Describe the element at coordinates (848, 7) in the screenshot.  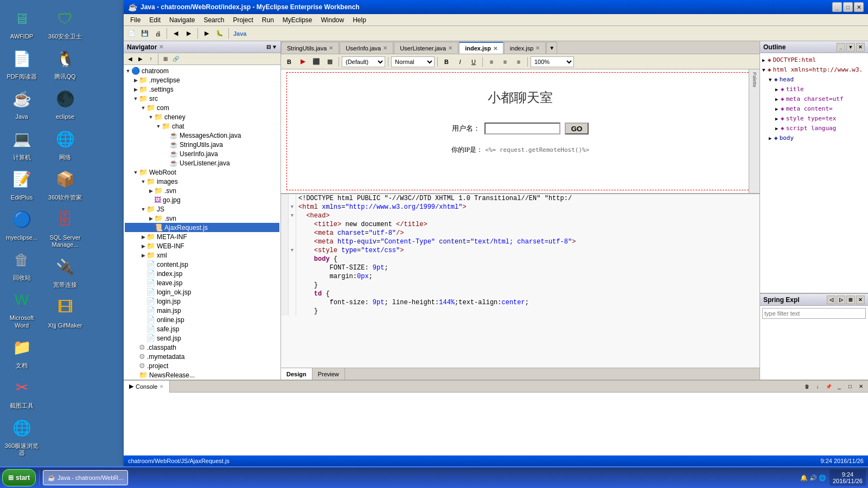
I see `maximize-button: □` at that location.